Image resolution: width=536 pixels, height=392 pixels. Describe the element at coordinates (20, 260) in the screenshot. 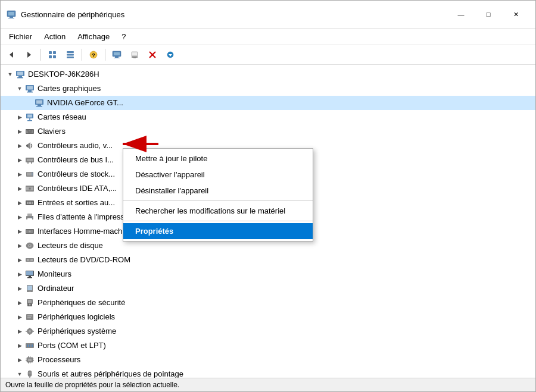

I see `expand-lecteurs-dvd: ▶` at that location.